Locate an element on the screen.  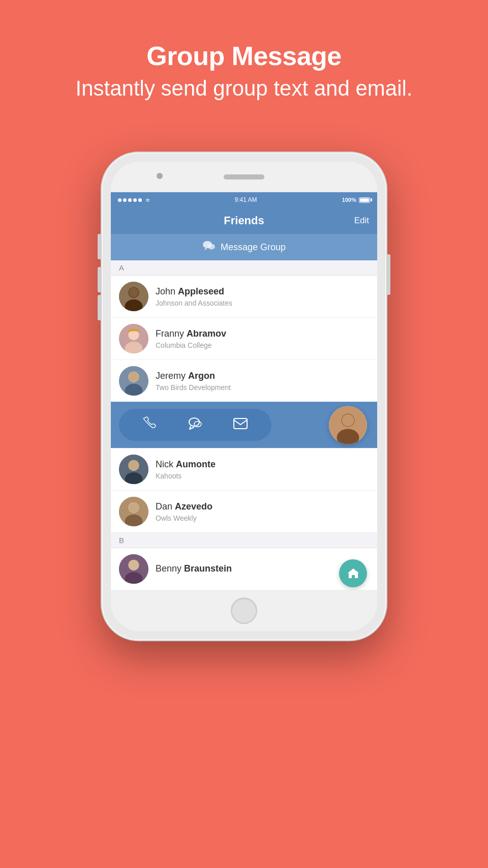
section-header-b: B is located at coordinates (244, 541).